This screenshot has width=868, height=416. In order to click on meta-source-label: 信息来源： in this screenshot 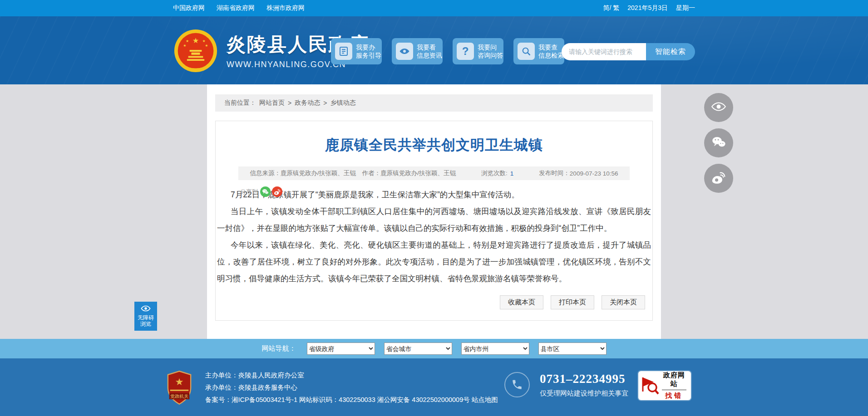, I will do `click(266, 173)`.